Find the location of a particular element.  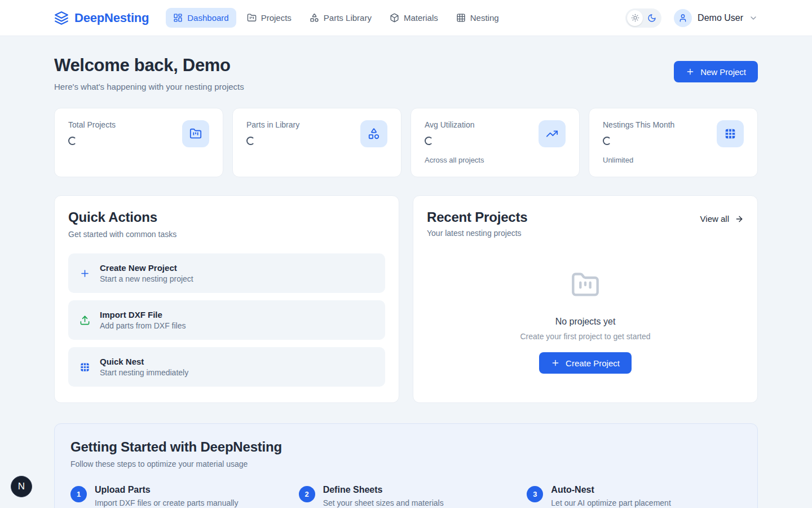

new-project-label: New Project is located at coordinates (723, 72).